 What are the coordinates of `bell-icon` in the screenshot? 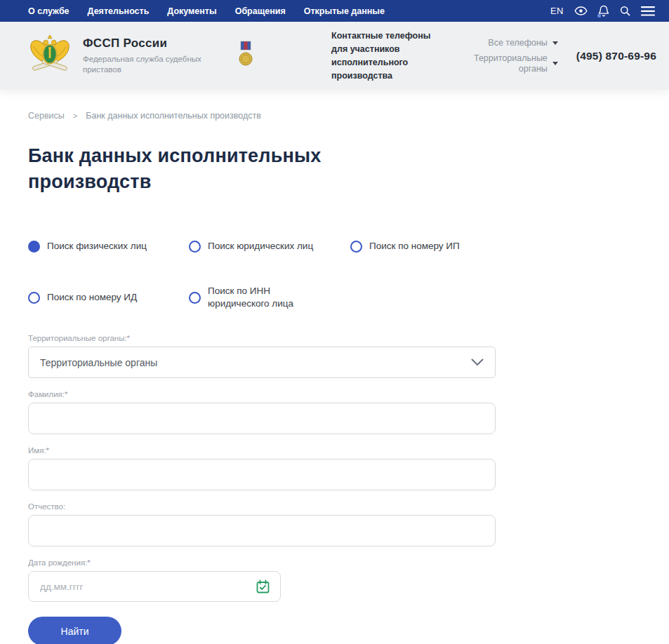 It's located at (604, 11).